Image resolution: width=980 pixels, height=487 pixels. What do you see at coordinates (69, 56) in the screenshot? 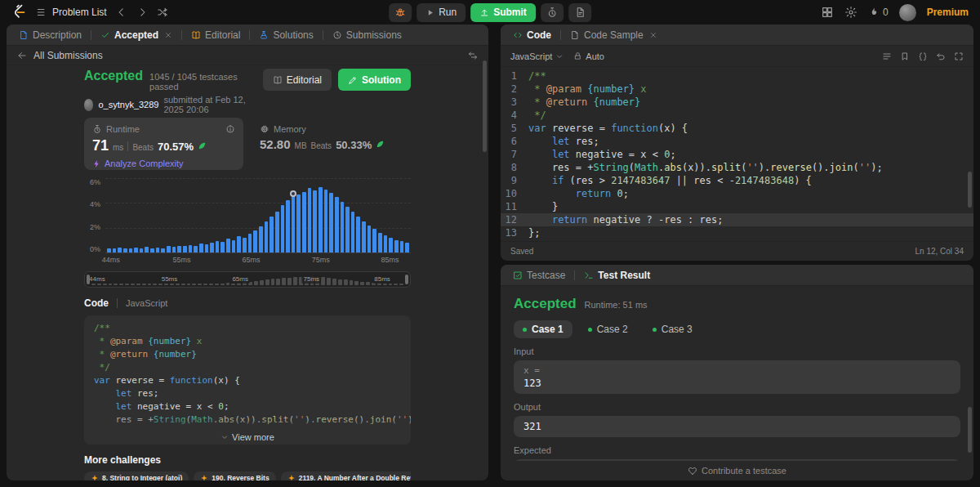
I see `all-submissions-link: All Submissions` at bounding box center [69, 56].